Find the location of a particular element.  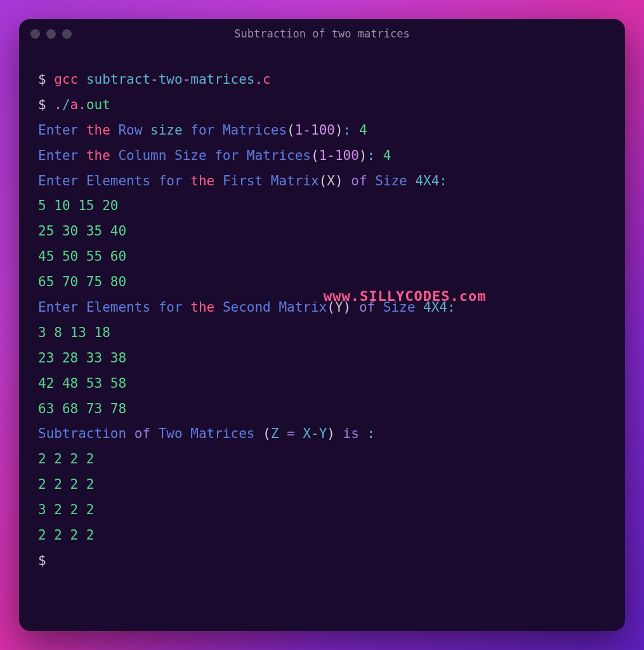

traffic-lights is located at coordinates (51, 34).